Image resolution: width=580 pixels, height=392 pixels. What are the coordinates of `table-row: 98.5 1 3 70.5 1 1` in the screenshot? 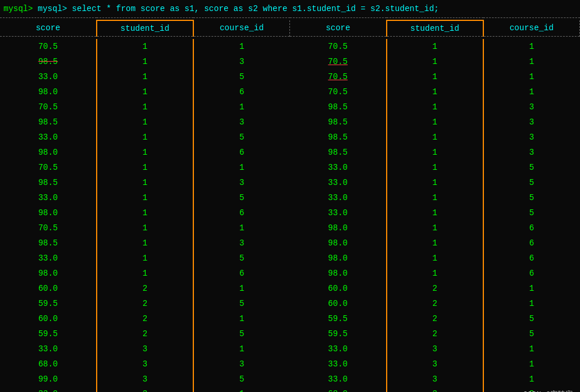 It's located at (290, 62).